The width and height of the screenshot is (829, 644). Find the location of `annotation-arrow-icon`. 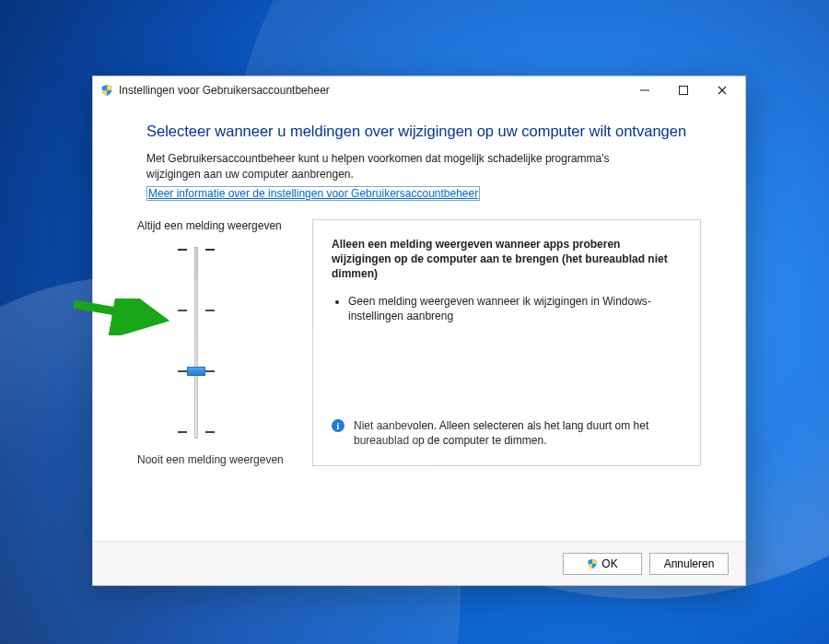

annotation-arrow-icon is located at coordinates (125, 317).